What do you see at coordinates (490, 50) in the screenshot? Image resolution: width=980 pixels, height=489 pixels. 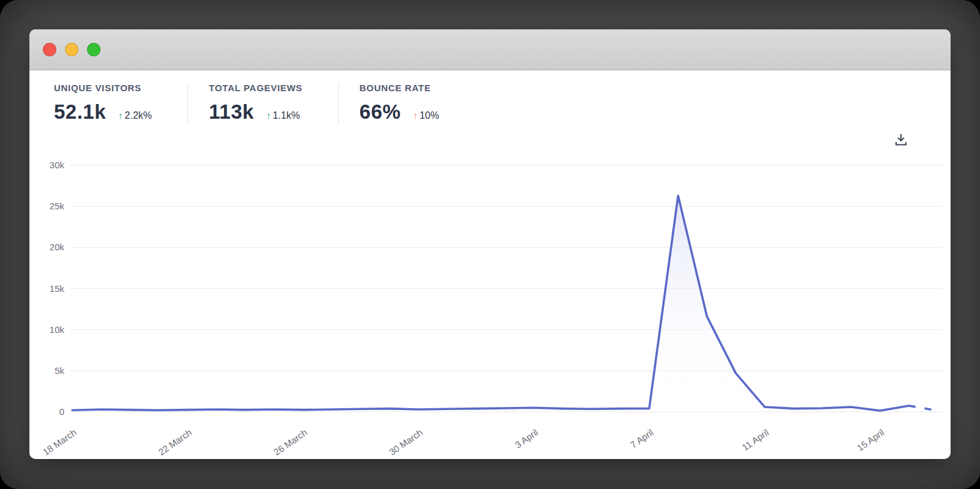 I see `window-titlebar` at bounding box center [490, 50].